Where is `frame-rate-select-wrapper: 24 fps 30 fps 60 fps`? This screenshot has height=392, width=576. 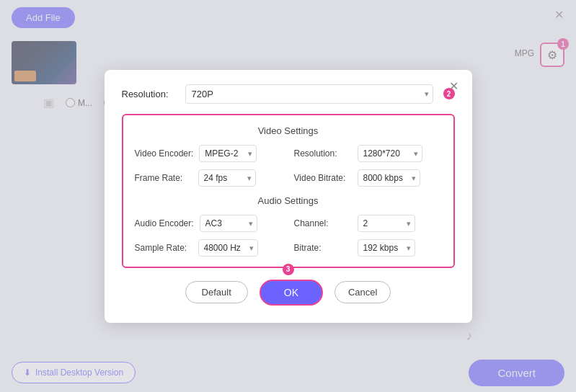 frame-rate-select-wrapper: 24 fps 30 fps 60 fps is located at coordinates (227, 178).